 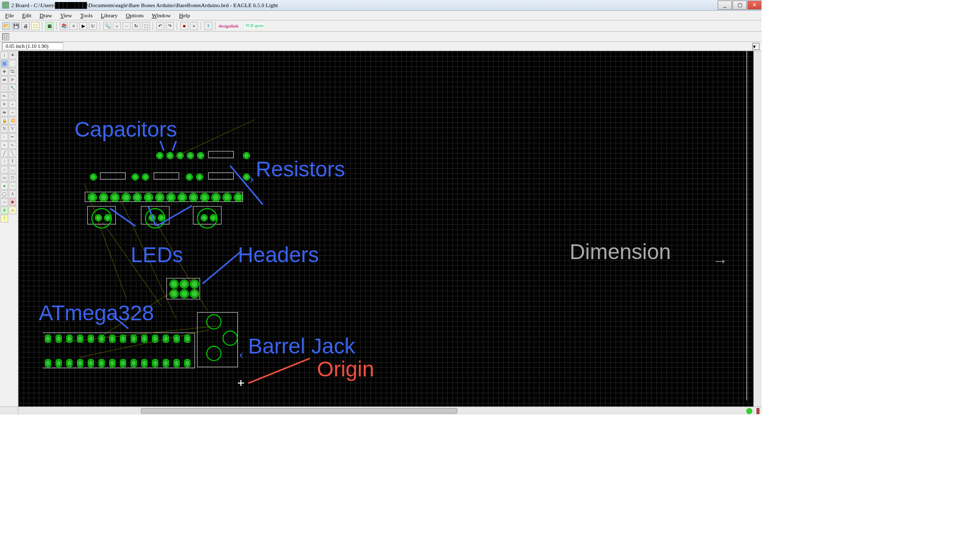 I want to click on paste-tool-icon: 📋, so click(x=12, y=96).